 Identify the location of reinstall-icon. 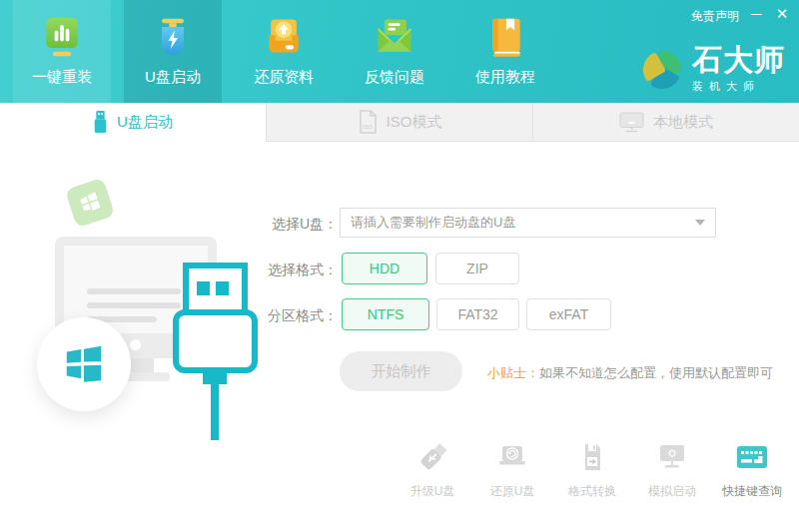
(62, 37).